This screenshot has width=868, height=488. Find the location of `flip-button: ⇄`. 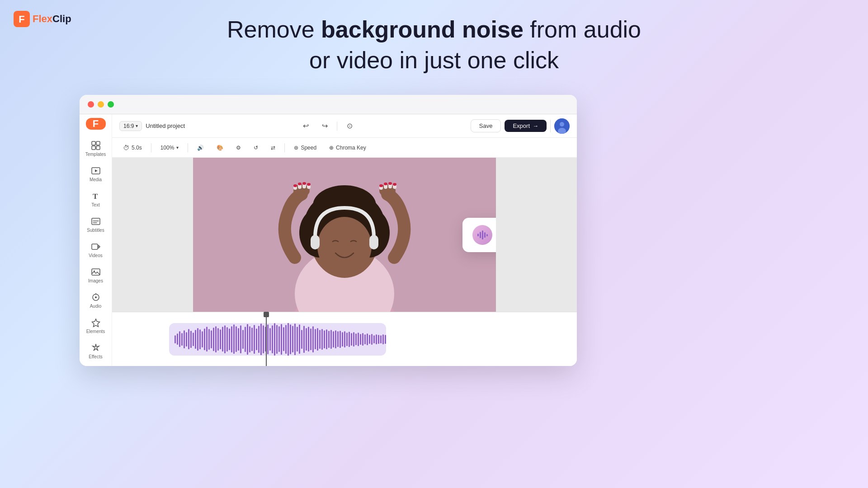

flip-button: ⇄ is located at coordinates (273, 148).